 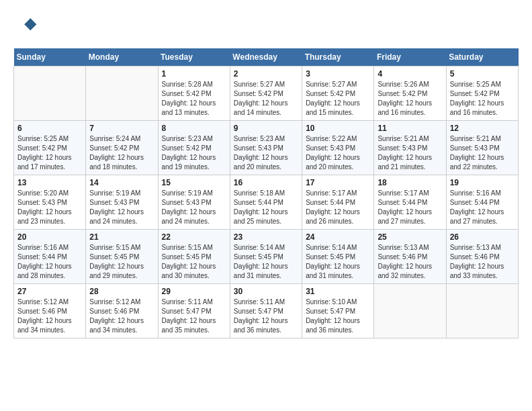 What do you see at coordinates (193, 257) in the screenshot?
I see `day-cell: 22Sunrise: 5:15 AM Sunset: 5:45 PM Dayli…` at bounding box center [193, 257].